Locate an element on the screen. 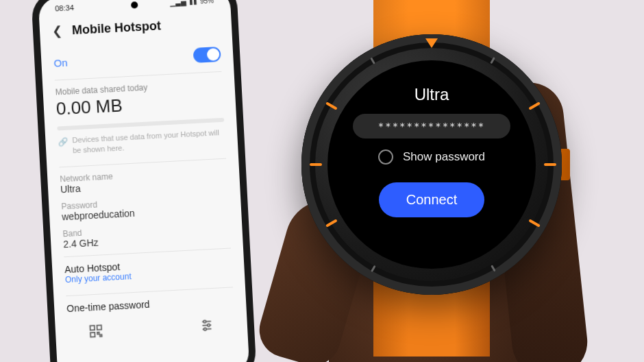 The width and height of the screenshot is (644, 362). toggle-switch is located at coordinates (207, 55).